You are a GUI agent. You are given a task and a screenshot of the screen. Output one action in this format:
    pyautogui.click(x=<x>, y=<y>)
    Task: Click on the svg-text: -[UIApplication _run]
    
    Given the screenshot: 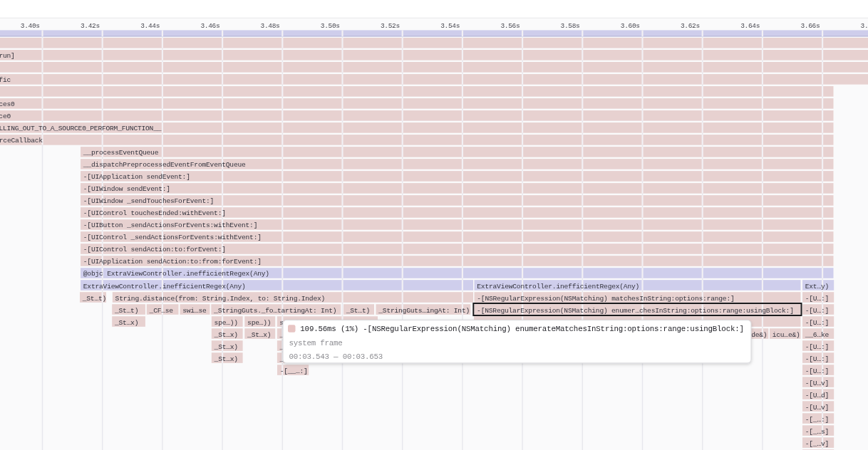 What is the action you would take?
    pyautogui.click(x=7, y=56)
    